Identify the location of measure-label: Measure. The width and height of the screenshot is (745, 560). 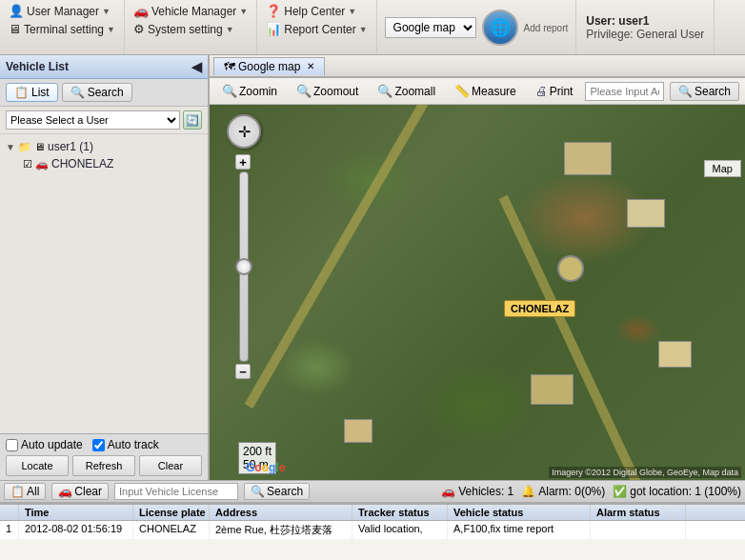
(493, 91).